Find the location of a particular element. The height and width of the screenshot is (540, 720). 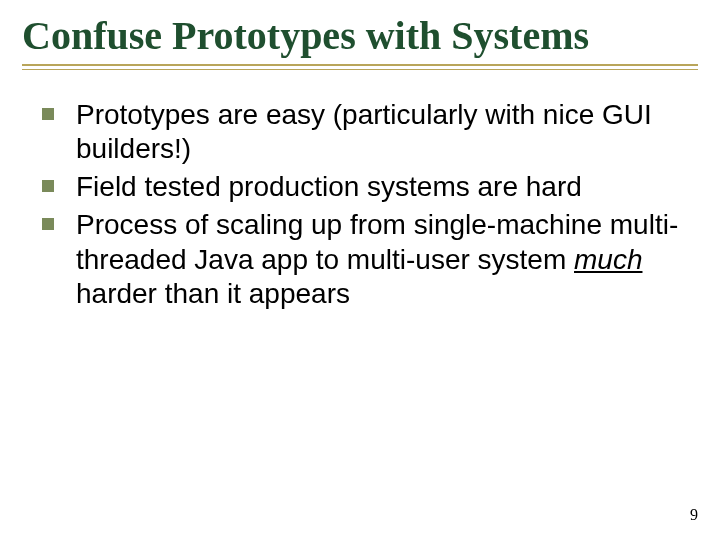

bullet-text: Prototypes are easy (particularly with n… is located at coordinates (382, 132).